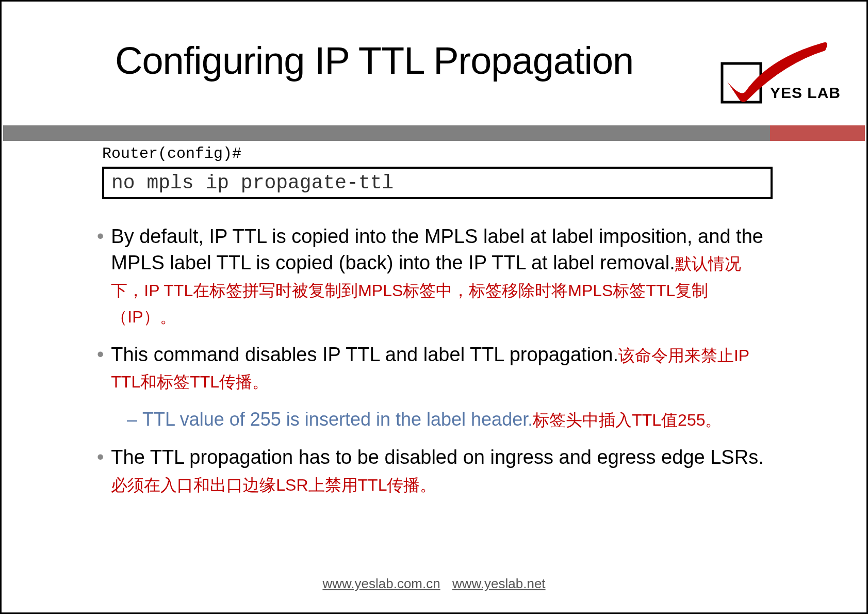 The width and height of the screenshot is (868, 614). Describe the element at coordinates (437, 250) in the screenshot. I see `bullet-en: By default, IP TTL is copied into the MP…` at that location.